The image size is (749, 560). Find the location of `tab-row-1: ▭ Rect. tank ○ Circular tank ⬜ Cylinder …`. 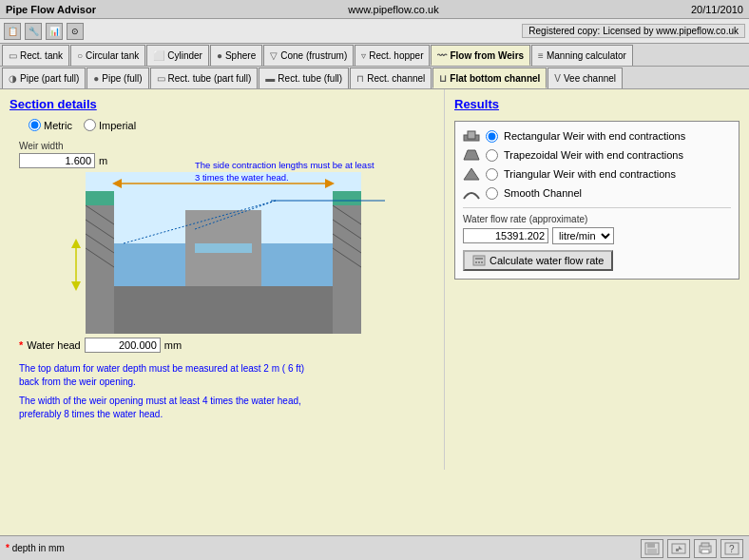

tab-row-1: ▭ Rect. tank ○ Circular tank ⬜ Cylinder … is located at coordinates (374, 55).